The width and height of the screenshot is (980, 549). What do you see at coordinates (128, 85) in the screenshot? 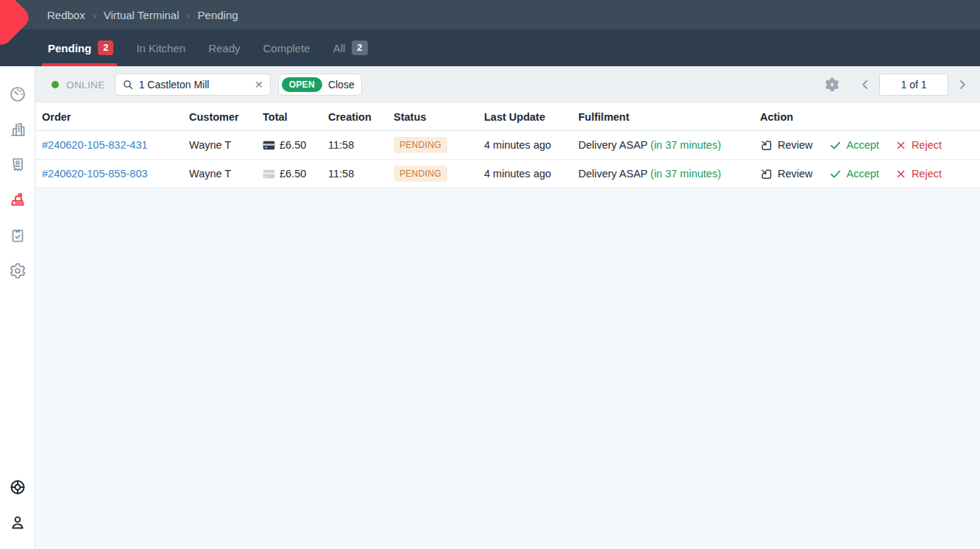
I see `search-icon` at bounding box center [128, 85].